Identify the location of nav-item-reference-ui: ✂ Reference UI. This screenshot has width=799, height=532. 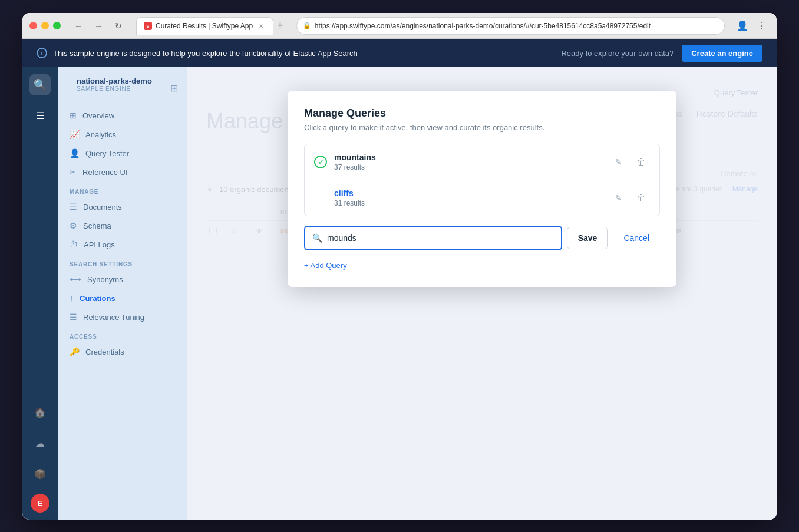
(123, 172).